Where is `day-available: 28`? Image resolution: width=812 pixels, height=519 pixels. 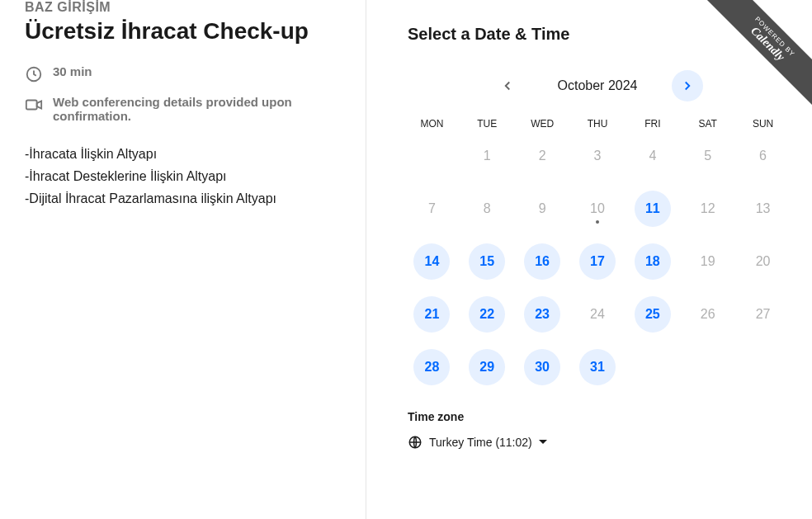 day-available: 28 is located at coordinates (432, 367).